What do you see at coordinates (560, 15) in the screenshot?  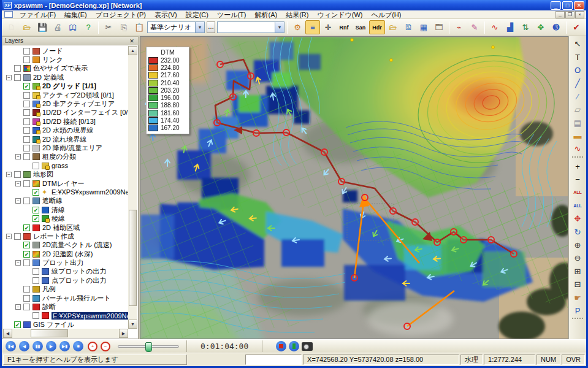 I see `mdi-minimize-button: _` at bounding box center [560, 15].